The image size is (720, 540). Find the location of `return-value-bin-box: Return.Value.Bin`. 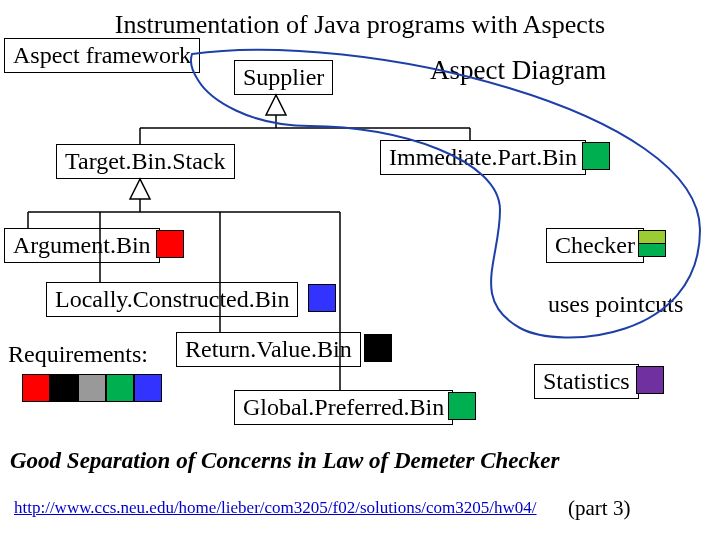

return-value-bin-box: Return.Value.Bin is located at coordinates (268, 350).